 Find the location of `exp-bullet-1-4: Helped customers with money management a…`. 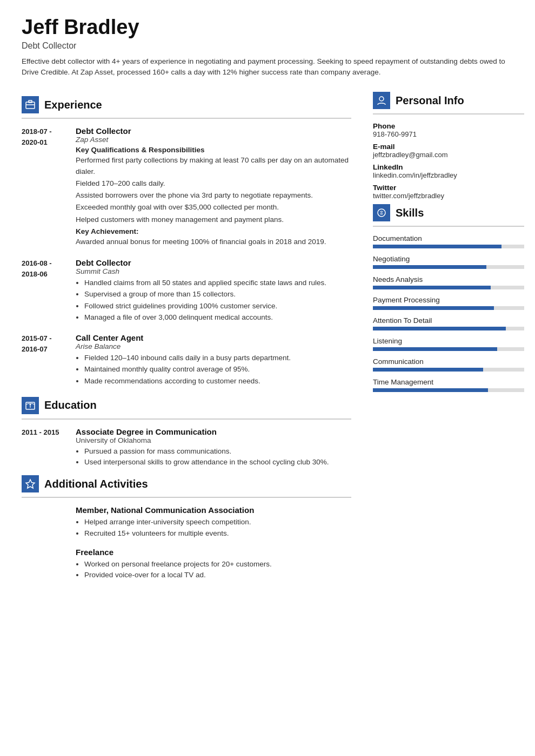

exp-bullet-1-4: Helped customers with money management a… is located at coordinates (213, 220).